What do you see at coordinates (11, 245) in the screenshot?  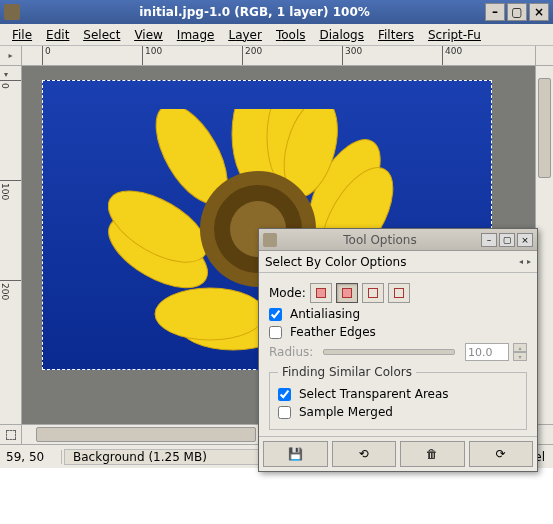 I see `ruler-vertical: ▾ 0 100 200` at bounding box center [11, 245].